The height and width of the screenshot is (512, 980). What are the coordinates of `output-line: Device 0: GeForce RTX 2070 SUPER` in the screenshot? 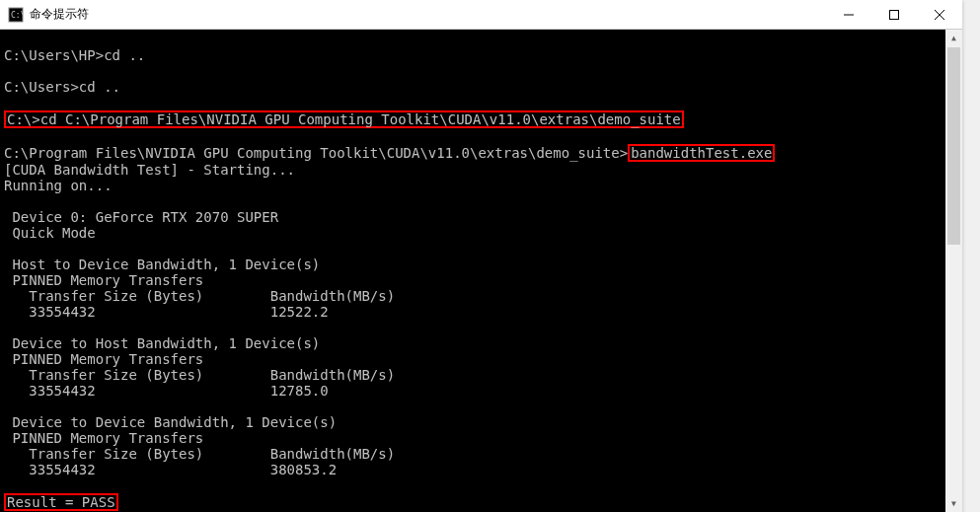 It's located at (141, 217).